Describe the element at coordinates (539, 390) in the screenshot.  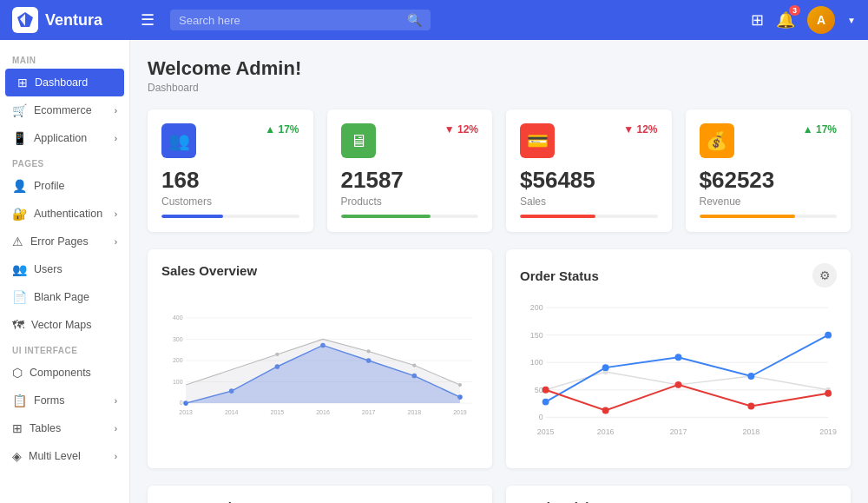
I see `svg-text: 50` at that location.